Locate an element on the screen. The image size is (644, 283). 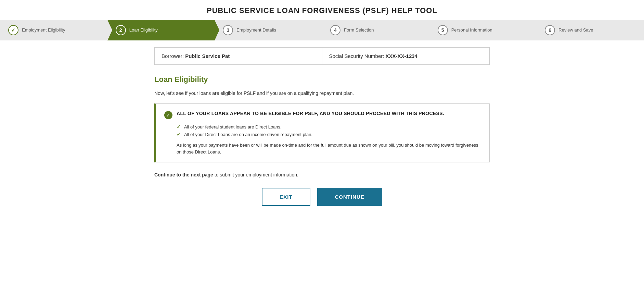
step-3: 3 Employment Details is located at coordinates (268, 30).